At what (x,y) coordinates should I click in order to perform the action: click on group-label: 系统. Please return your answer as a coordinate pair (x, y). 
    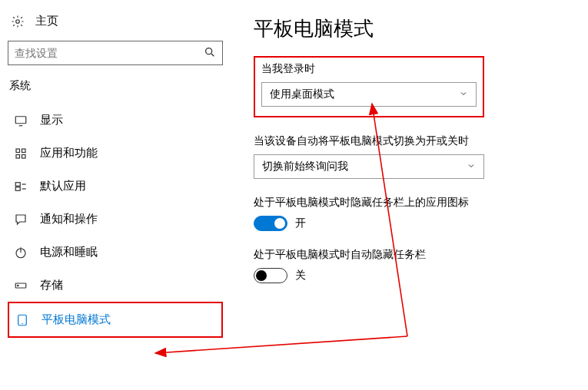
    Looking at the image, I should click on (116, 86).